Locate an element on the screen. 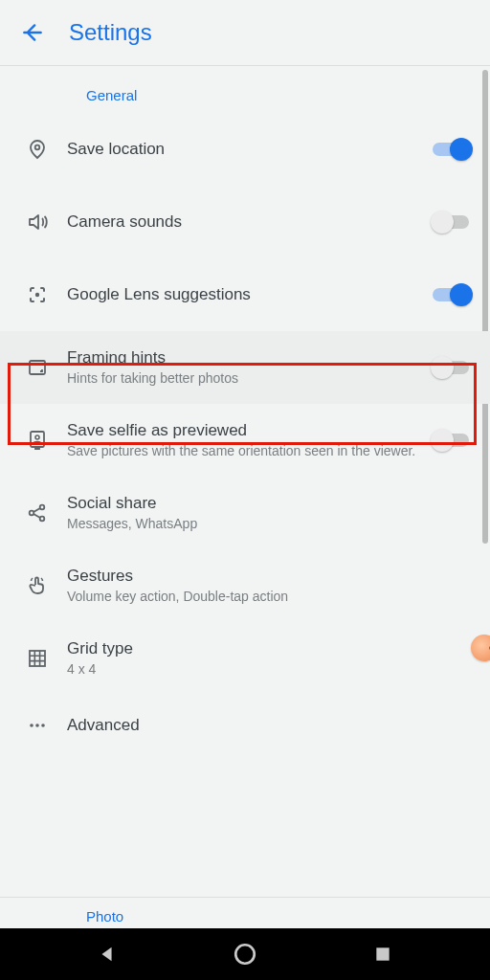 The image size is (490, 980). setting-save-selfie: Save selfie as previewed Save pictures w… is located at coordinates (245, 440).